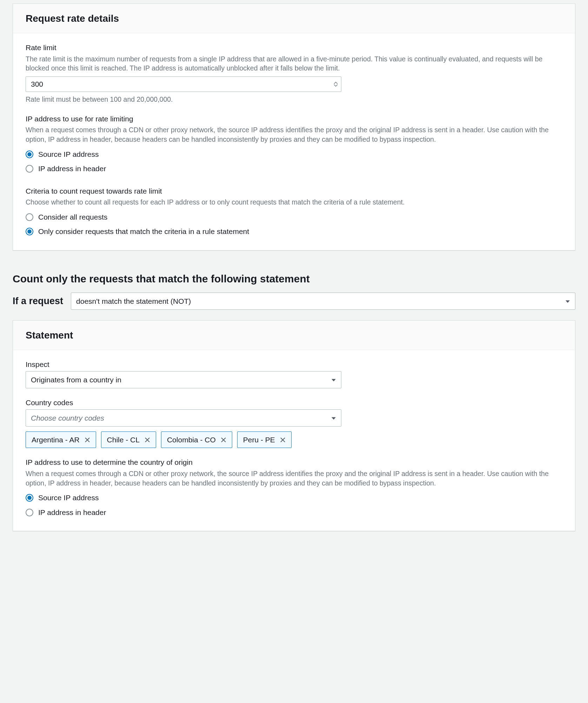 The width and height of the screenshot is (588, 703). Describe the element at coordinates (294, 202) in the screenshot. I see `criteria-desc: Choose whether to count all requests for…` at that location.